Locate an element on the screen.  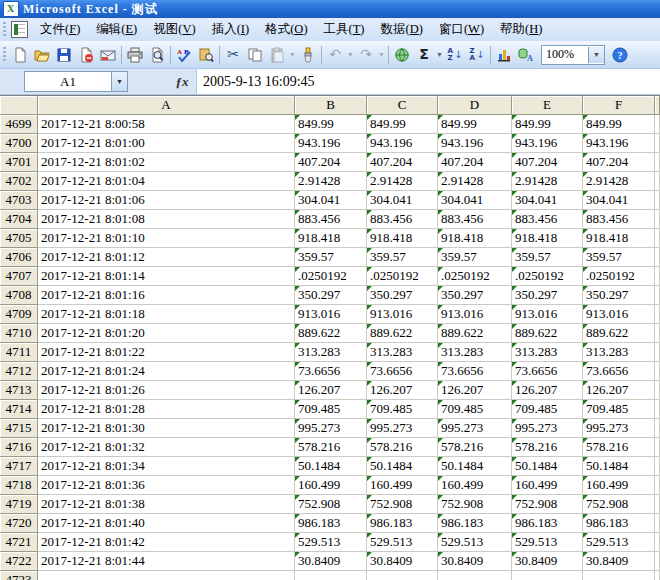
cell-F4716: 578.216 is located at coordinates (619, 448).